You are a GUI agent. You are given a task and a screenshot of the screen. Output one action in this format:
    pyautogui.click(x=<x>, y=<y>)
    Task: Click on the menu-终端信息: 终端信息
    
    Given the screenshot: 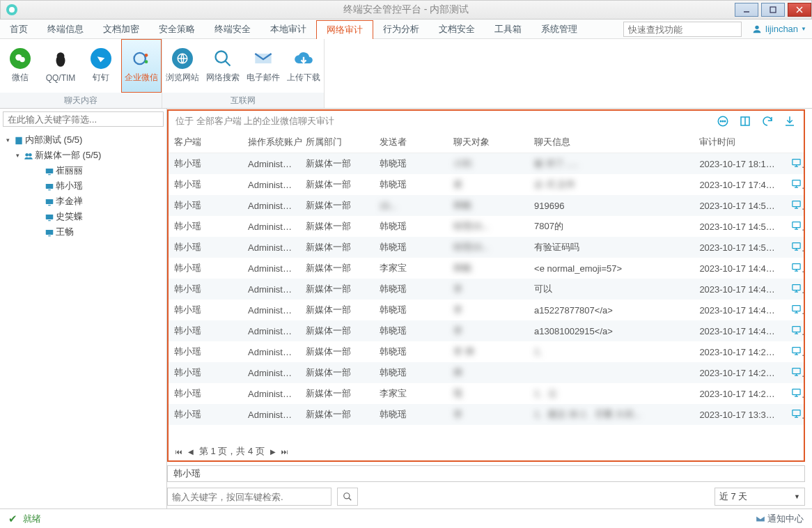 What is the action you would take?
    pyautogui.click(x=65, y=29)
    